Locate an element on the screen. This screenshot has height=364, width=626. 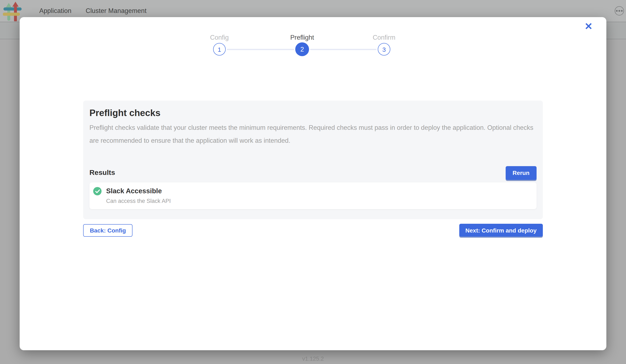
next-confirm-deploy-button: Next: Confirm and deploy is located at coordinates (501, 230).